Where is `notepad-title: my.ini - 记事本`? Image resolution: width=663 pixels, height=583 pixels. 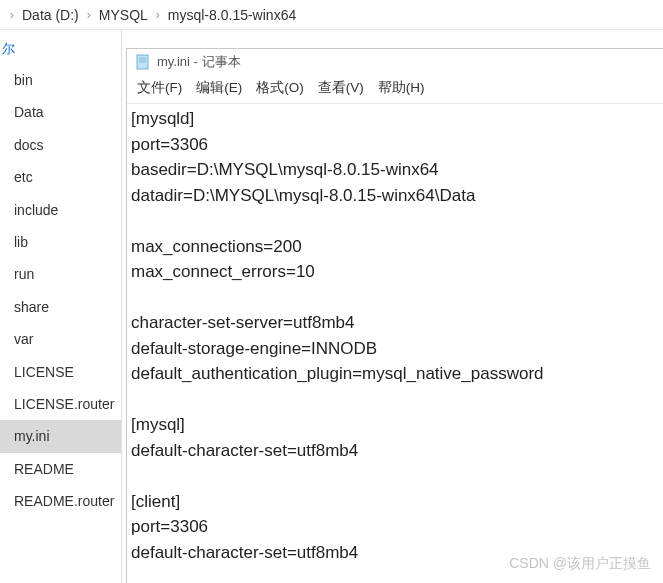 notepad-title: my.ini - 记事本 is located at coordinates (199, 62).